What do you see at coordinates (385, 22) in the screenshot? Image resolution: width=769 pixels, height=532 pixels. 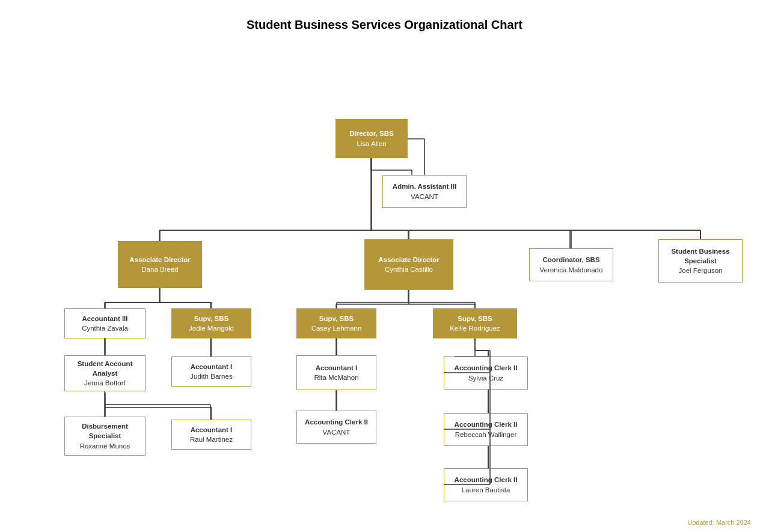 I see `page-title: Student Business Services Organizational…` at bounding box center [385, 22].